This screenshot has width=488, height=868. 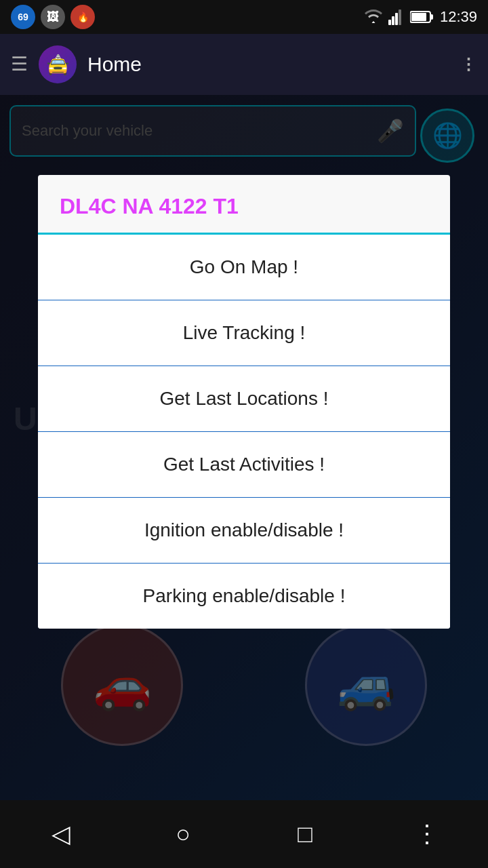 I want to click on battery-icon, so click(x=422, y=17).